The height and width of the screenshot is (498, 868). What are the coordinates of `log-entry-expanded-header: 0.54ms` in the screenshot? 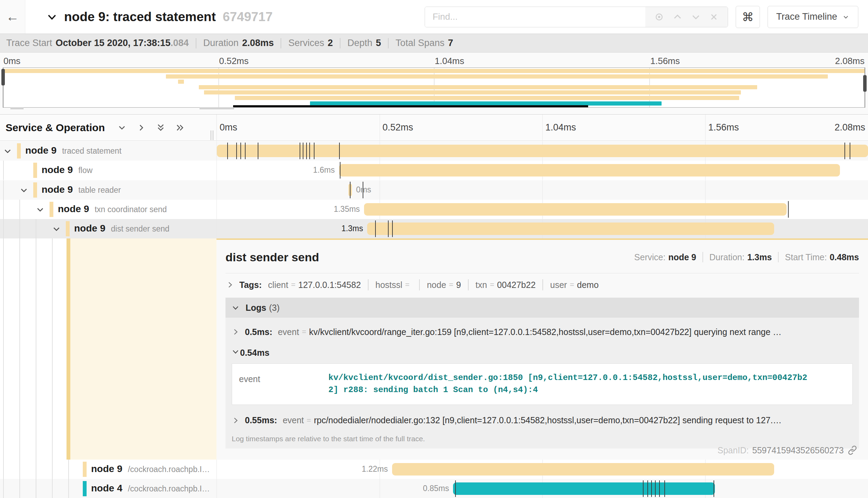 It's located at (542, 353).